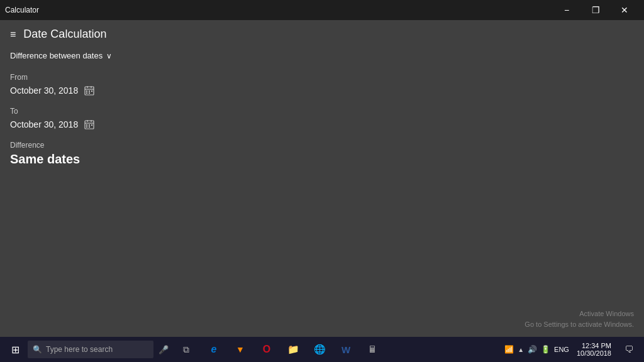  I want to click on title-bar-controls: − ❐ ✕, so click(596, 10).